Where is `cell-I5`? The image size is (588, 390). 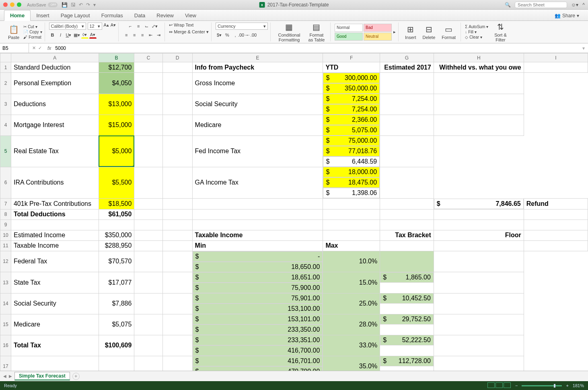
cell-I5 is located at coordinates (407, 151).